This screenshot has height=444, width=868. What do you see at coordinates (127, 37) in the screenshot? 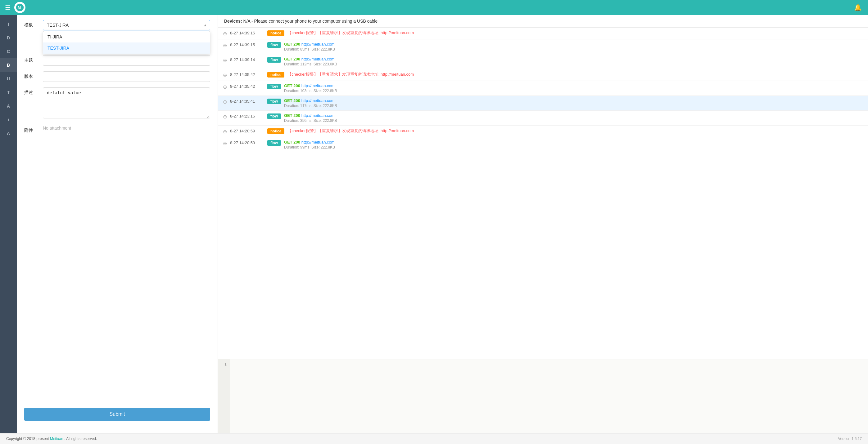
I see `dropdown-item-ti-jira: TI-JIRA` at bounding box center [127, 37].